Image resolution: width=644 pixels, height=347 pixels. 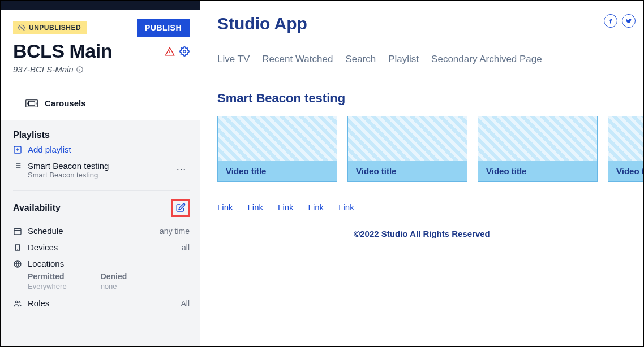 What do you see at coordinates (98, 175) in the screenshot?
I see `playlist-item-subtitle: Smart Beacon testing` at bounding box center [98, 175].